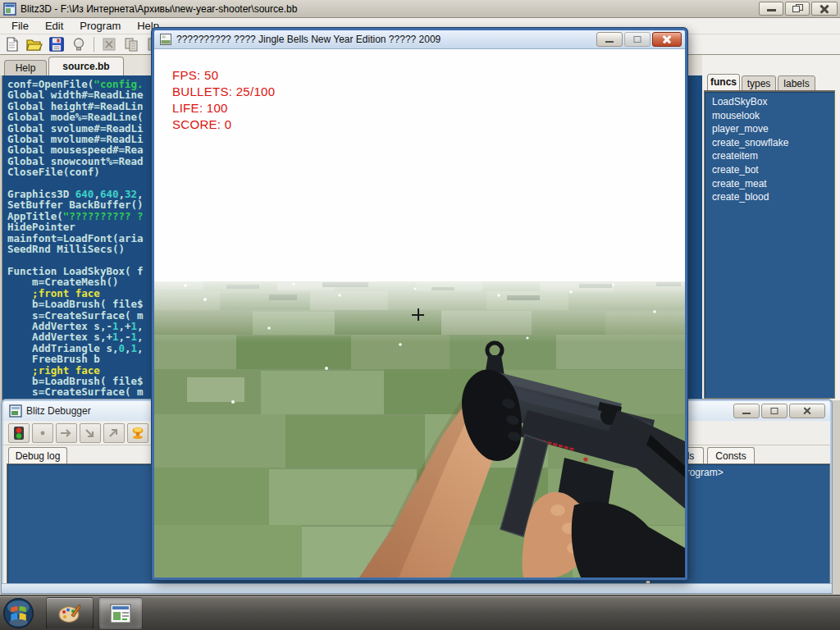 The width and height of the screenshot is (840, 630). What do you see at coordinates (114, 433) in the screenshot?
I see `step-out-icon` at bounding box center [114, 433].